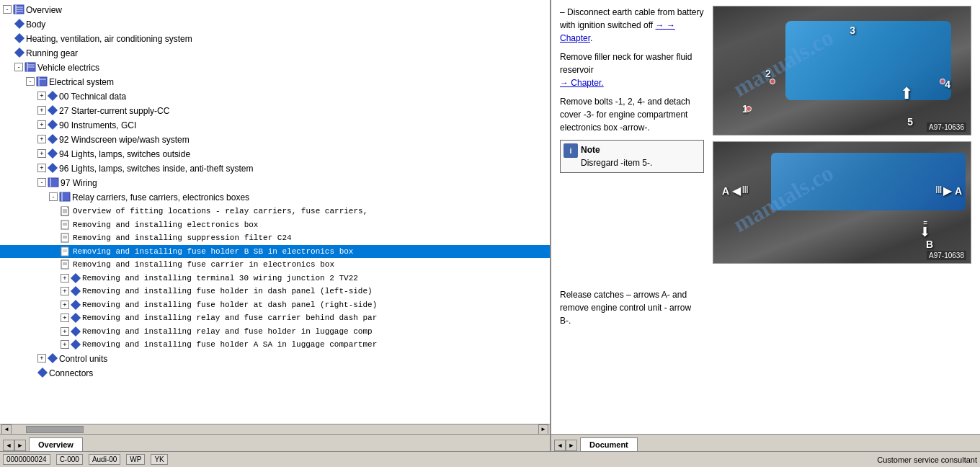 The height and width of the screenshot is (467, 980). Describe the element at coordinates (14, 445) in the screenshot. I see `tab-scroll-arrows: ◄ ►` at that location.